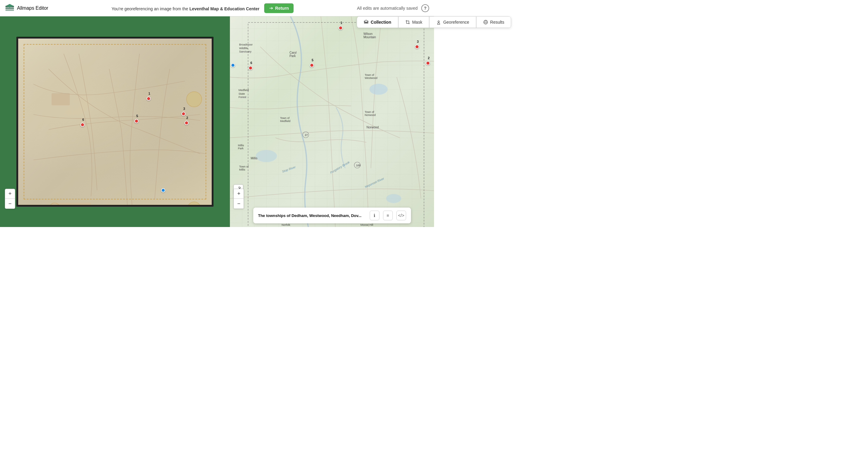 The width and height of the screenshot is (868, 454). What do you see at coordinates (251, 68) in the screenshot?
I see `control-point-6-right: 6` at bounding box center [251, 68].